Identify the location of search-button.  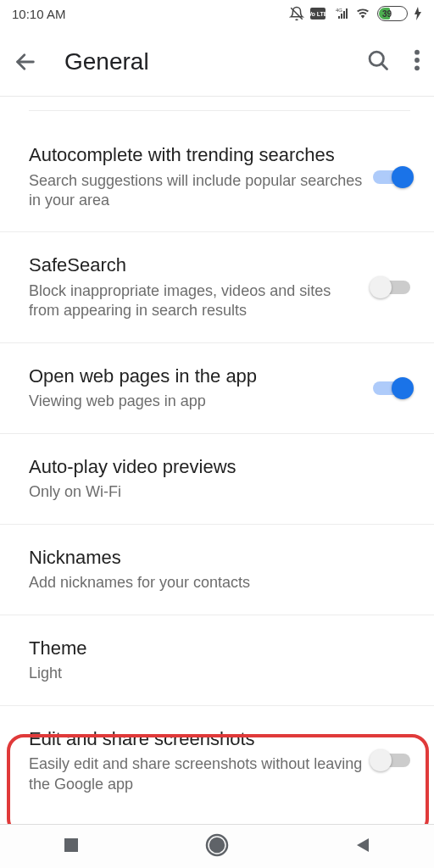
(378, 62).